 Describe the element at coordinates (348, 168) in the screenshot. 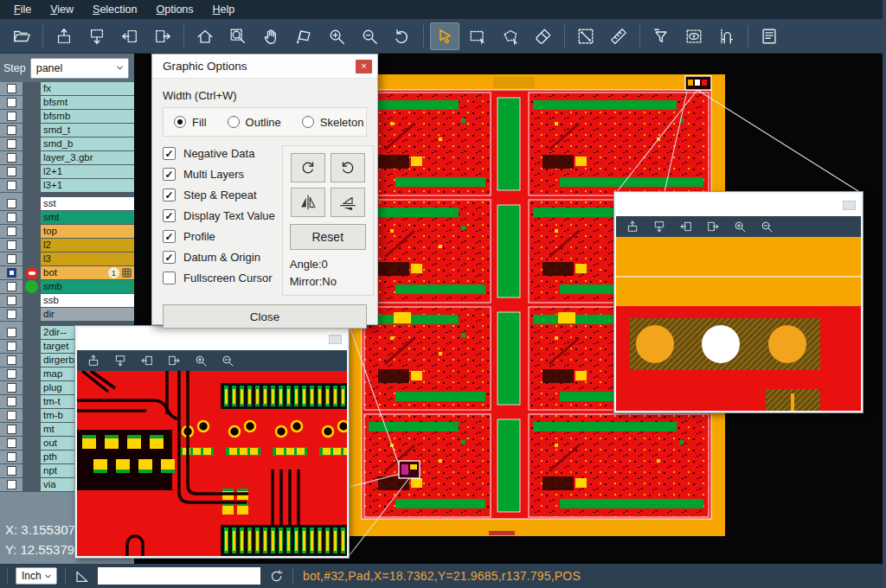

I see `rotate-ccw-button` at that location.